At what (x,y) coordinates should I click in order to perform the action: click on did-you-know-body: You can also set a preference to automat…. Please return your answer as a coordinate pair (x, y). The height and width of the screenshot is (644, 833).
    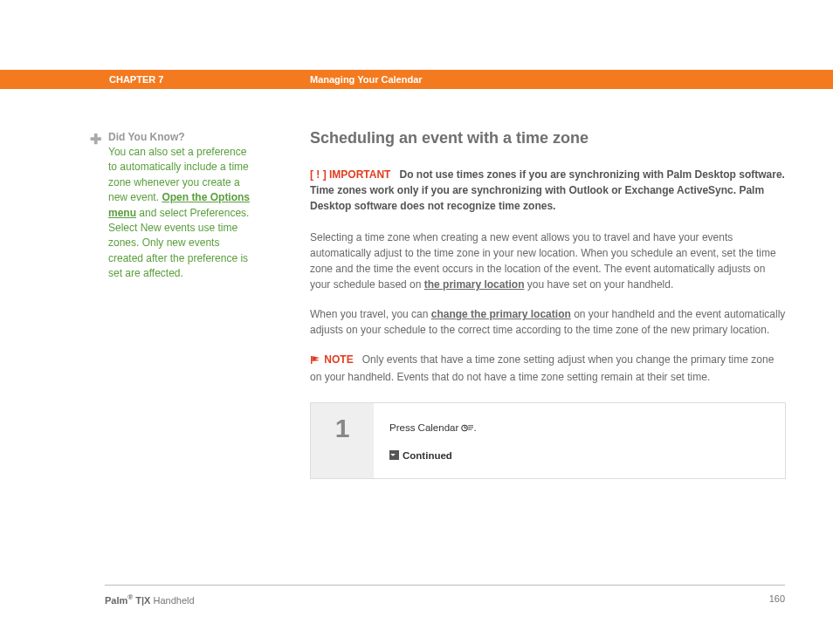
    Looking at the image, I should click on (182, 213).